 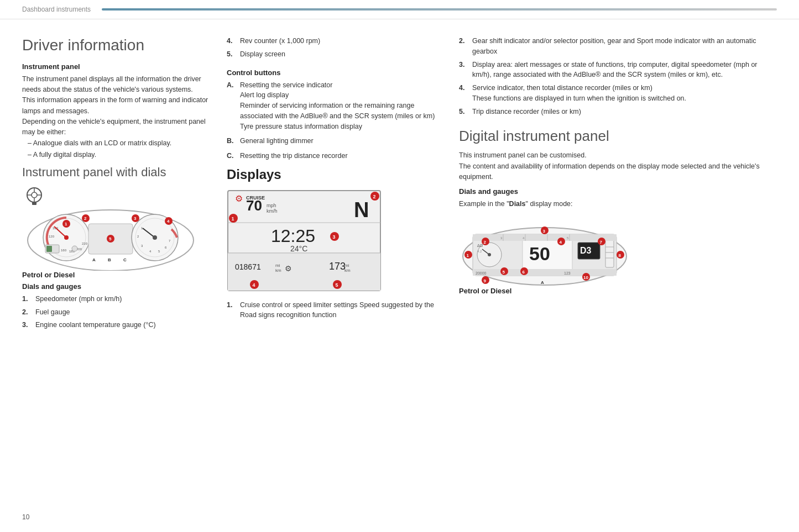 I want to click on continuation-list: 4. Rev counter (x 1,000 rpm) 5. Display …, so click(x=335, y=48).